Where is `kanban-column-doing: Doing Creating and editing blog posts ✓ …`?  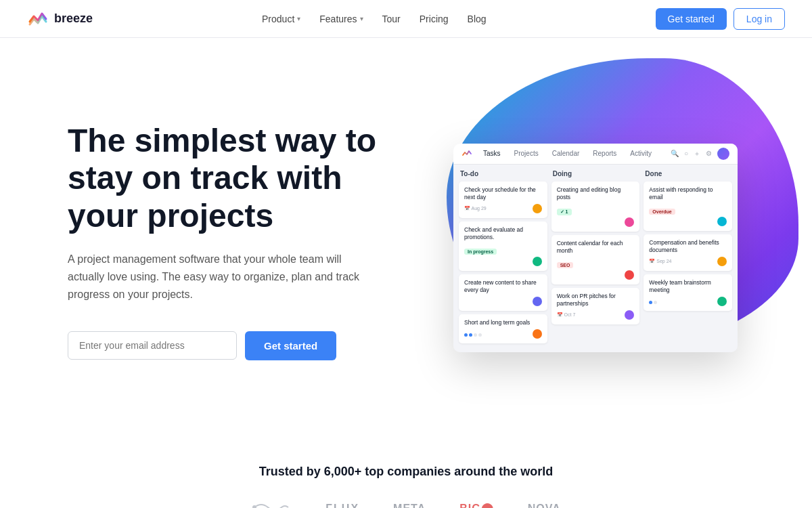
kanban-column-doing: Doing Creating and editing blog posts ✓ … is located at coordinates (595, 259).